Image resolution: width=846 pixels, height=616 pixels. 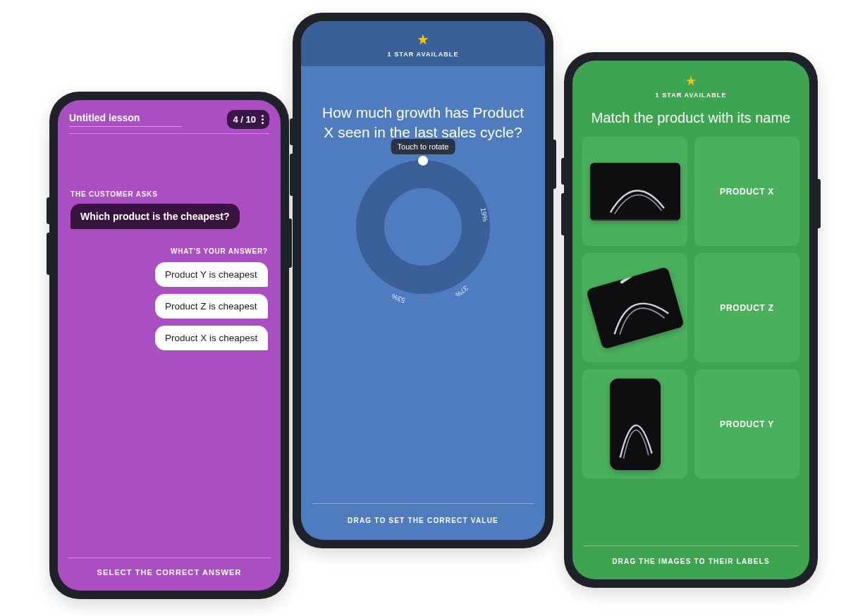 What do you see at coordinates (747, 192) in the screenshot?
I see `match-label-cell: PRODUCT X` at bounding box center [747, 192].